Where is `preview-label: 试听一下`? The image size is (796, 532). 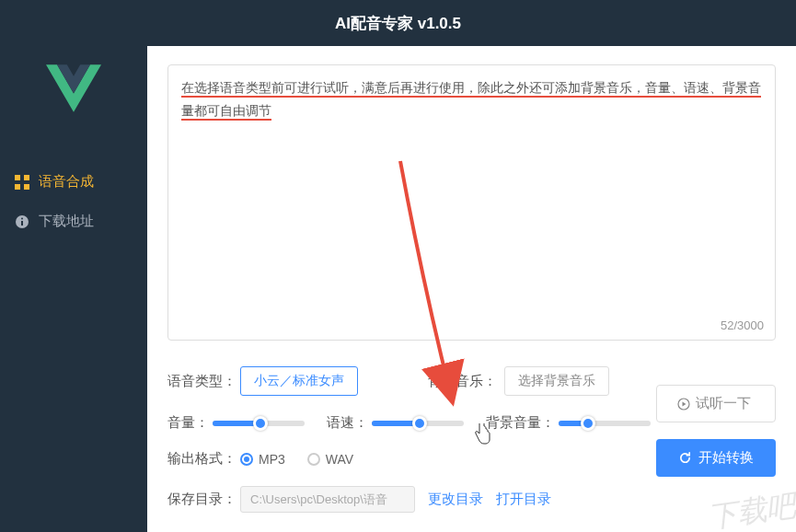
preview-label: 试听一下 is located at coordinates (723, 403).